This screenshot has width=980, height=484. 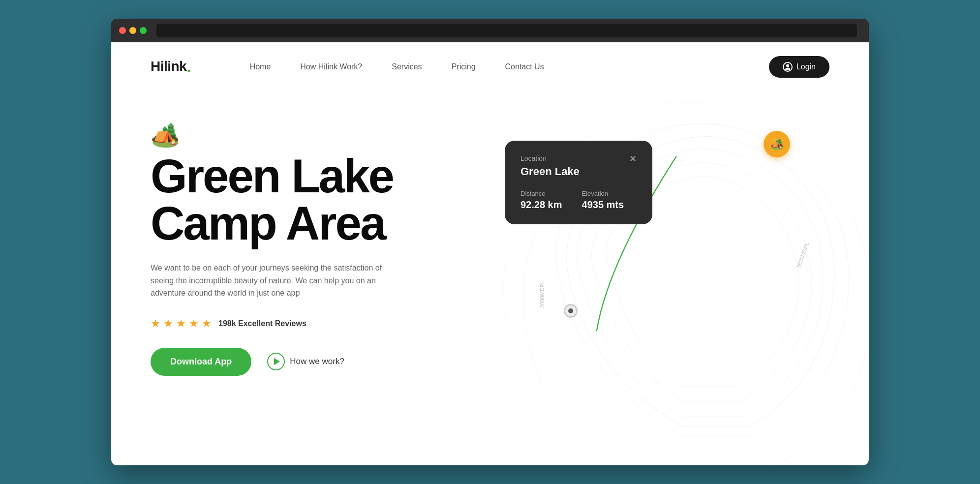 I want to click on nav-contact: Contact Us, so click(x=524, y=67).